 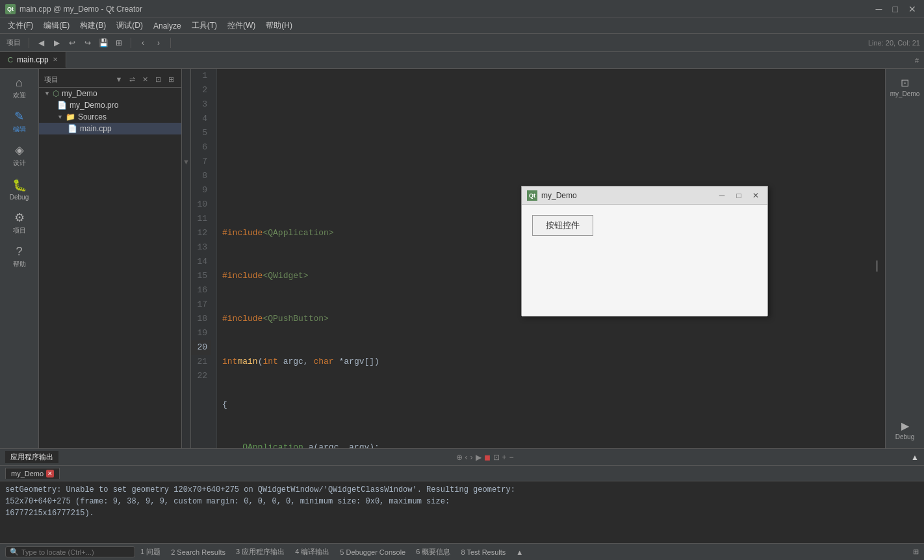 What do you see at coordinates (201, 319) in the screenshot?
I see `ln-18: 18` at bounding box center [201, 319].